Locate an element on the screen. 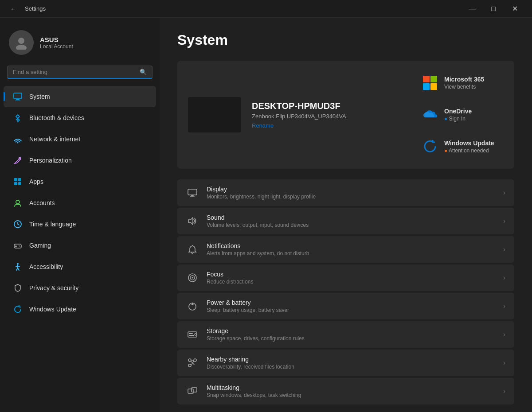 The image size is (532, 412). setting-sound: Sound Volume levels, output, input, soun… is located at coordinates (346, 221).